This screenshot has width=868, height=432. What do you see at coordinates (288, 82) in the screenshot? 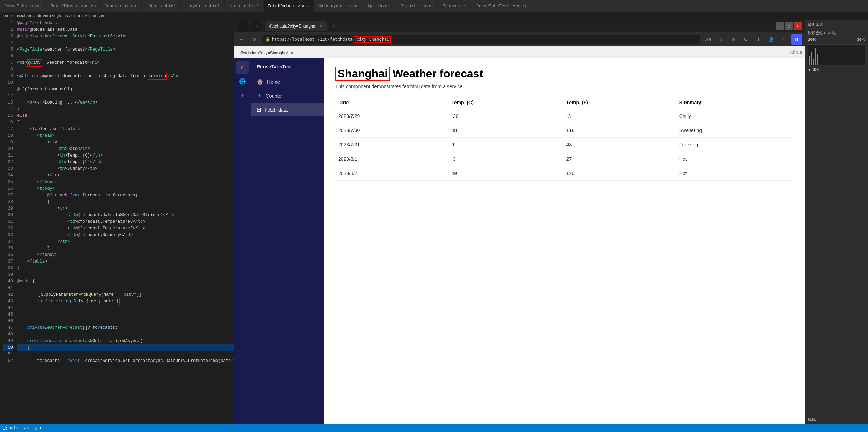
I see `nav-item-home: 🏠 Home` at bounding box center [288, 82].